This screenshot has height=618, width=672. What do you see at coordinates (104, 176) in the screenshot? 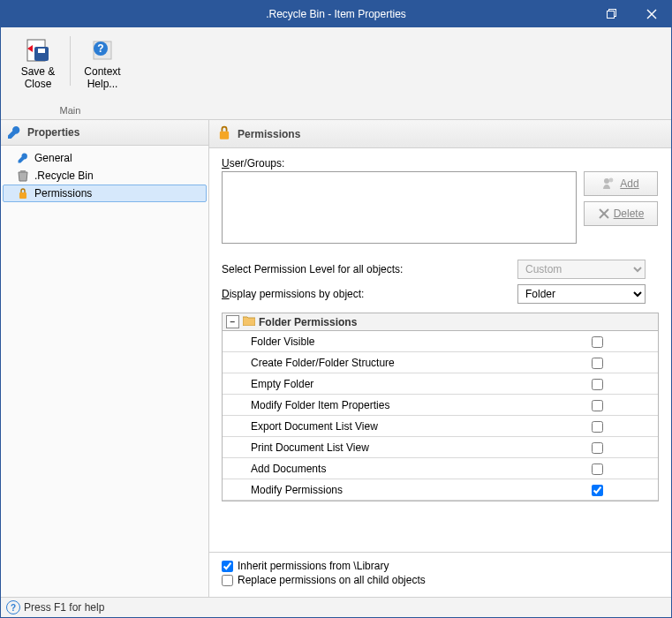
I see `nav-list: General .Recycle Bin Permissions` at bounding box center [104, 176].